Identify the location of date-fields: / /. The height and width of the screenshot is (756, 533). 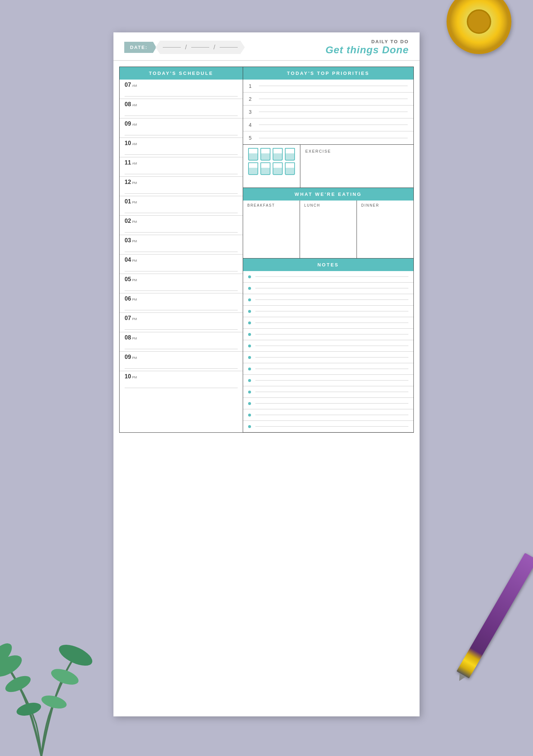
(200, 48).